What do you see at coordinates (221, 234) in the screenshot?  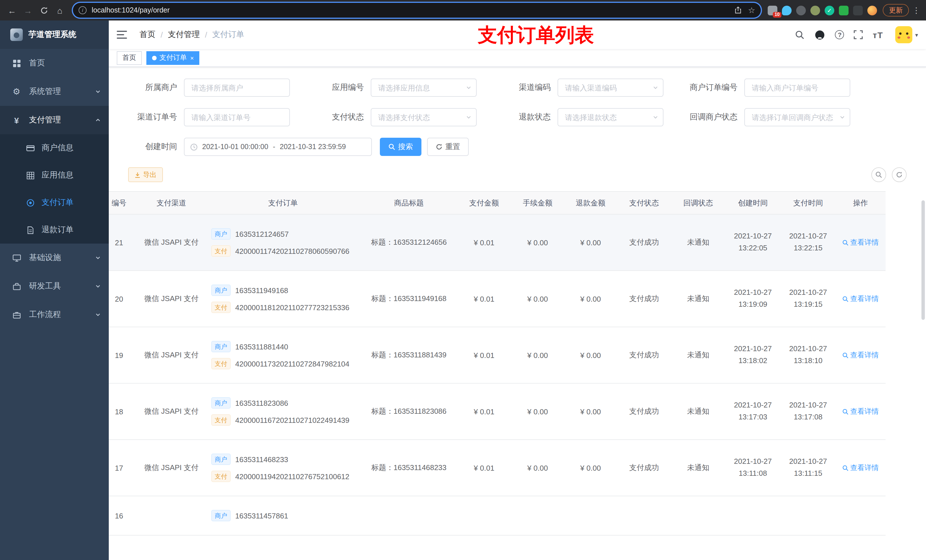 I see `merchant-tag: 商户` at bounding box center [221, 234].